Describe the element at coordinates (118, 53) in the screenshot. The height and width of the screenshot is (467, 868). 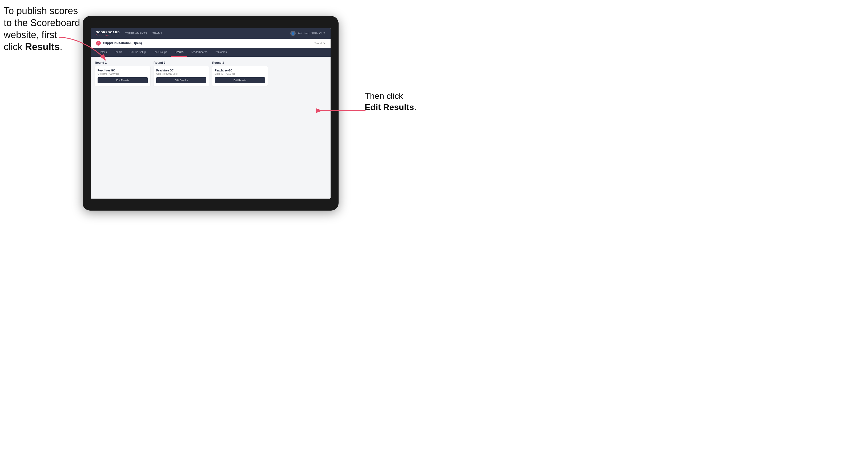
I see `tab-teams: Teams` at that location.